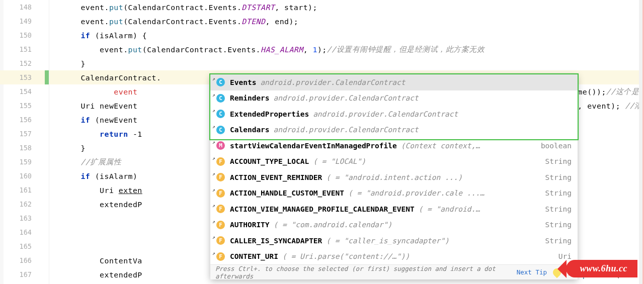 The height and width of the screenshot is (284, 644). I want to click on autocomplete-item-name: startViewCalendarEventInManagedProfile, so click(313, 146).